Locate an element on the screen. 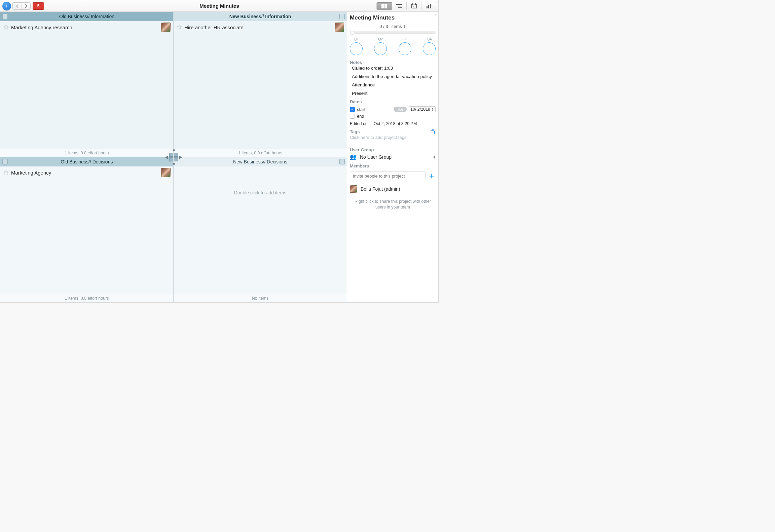 The height and width of the screenshot is (532, 775). start-checkbox: ✓ is located at coordinates (353, 110).